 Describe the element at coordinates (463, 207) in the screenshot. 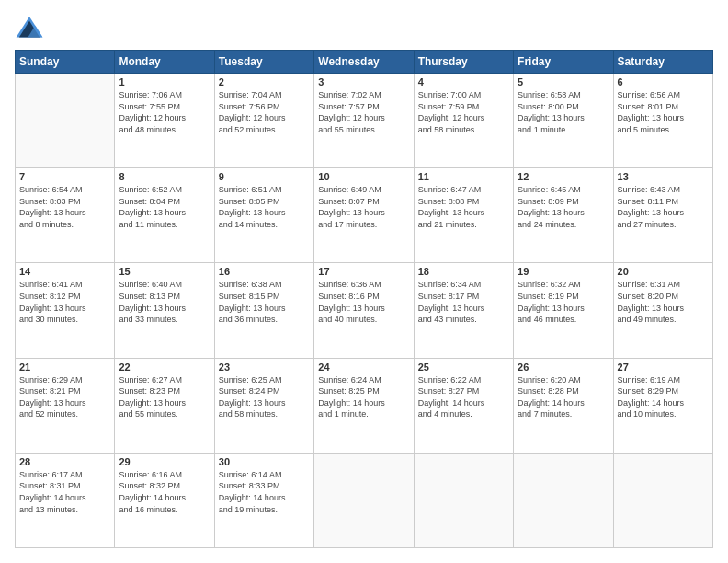

I see `day-info: Sunrise: 6:47 AM Sunset: 8:08 PM Dayligh…` at that location.